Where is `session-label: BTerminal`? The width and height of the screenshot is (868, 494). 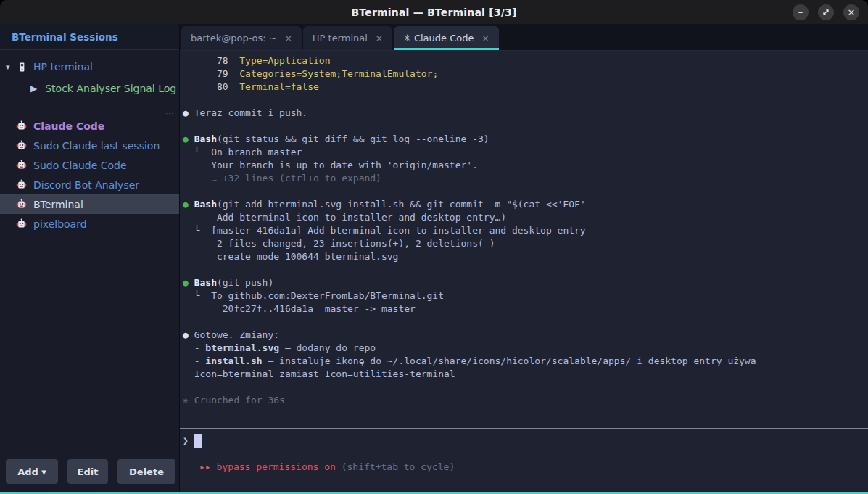
session-label: BTerminal is located at coordinates (58, 205).